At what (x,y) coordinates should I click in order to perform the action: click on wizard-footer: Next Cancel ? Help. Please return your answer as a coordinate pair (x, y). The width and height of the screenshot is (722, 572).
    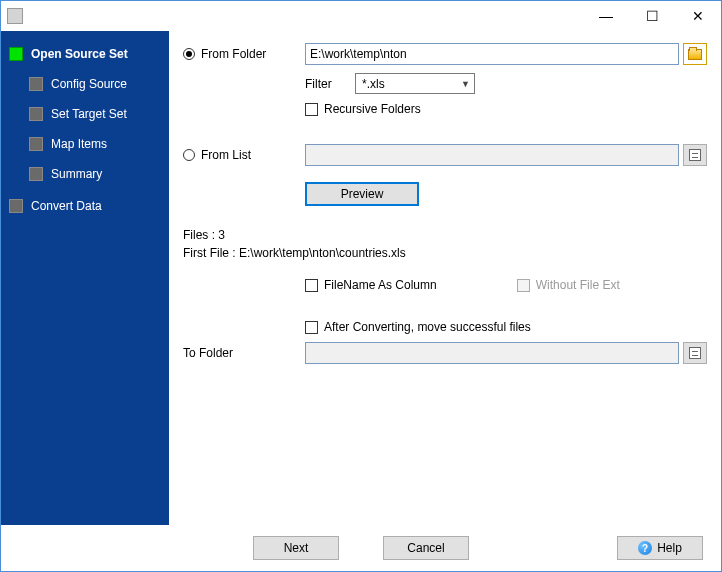
    Looking at the image, I should click on (361, 548).